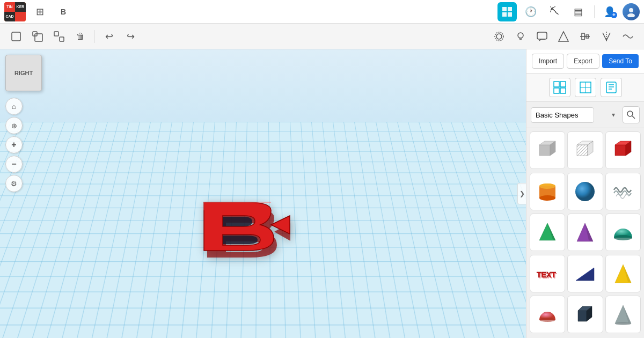 The image size is (644, 338). I want to click on shape-wedge-blue, so click(585, 274).